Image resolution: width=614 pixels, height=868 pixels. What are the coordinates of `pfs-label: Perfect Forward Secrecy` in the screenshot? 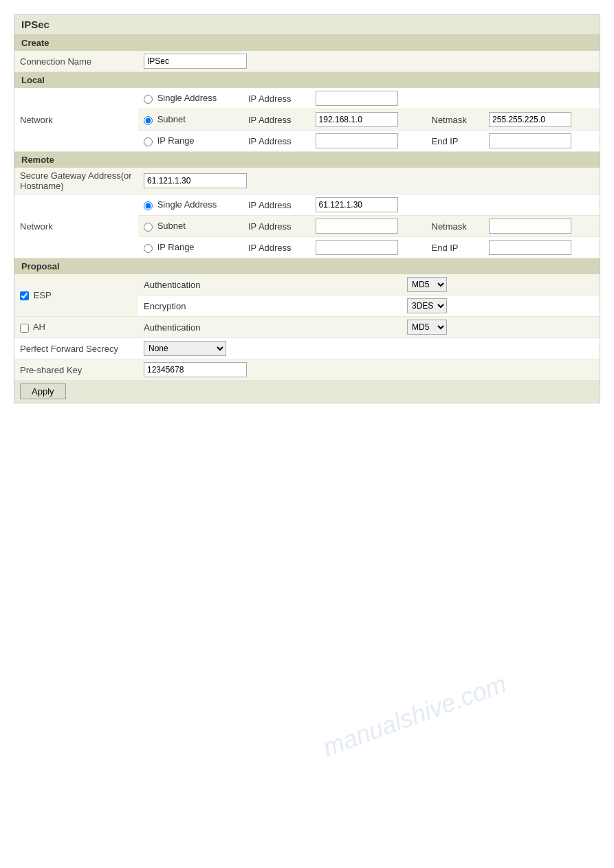 It's located at (76, 349).